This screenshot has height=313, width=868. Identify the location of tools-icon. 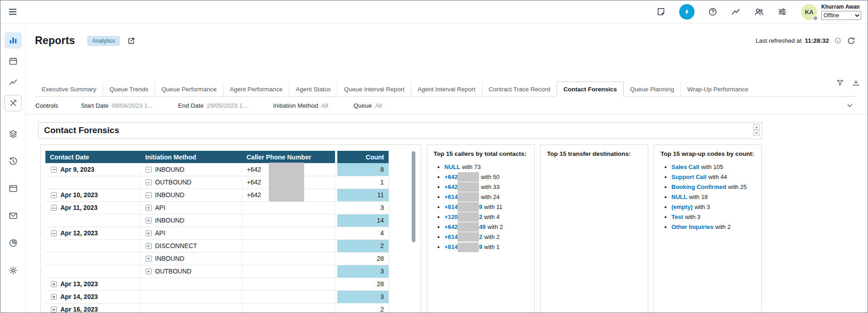
(13, 103).